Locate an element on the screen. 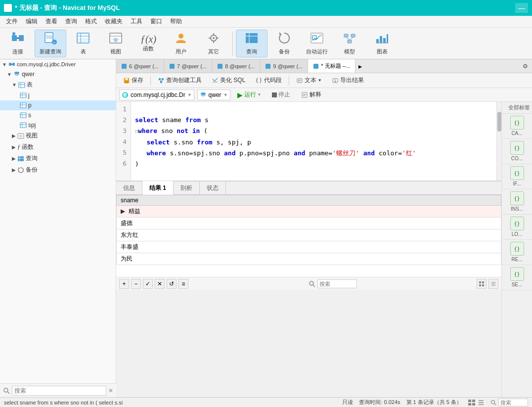 This screenshot has width=532, height=407. autorun-icon is located at coordinates (317, 39).